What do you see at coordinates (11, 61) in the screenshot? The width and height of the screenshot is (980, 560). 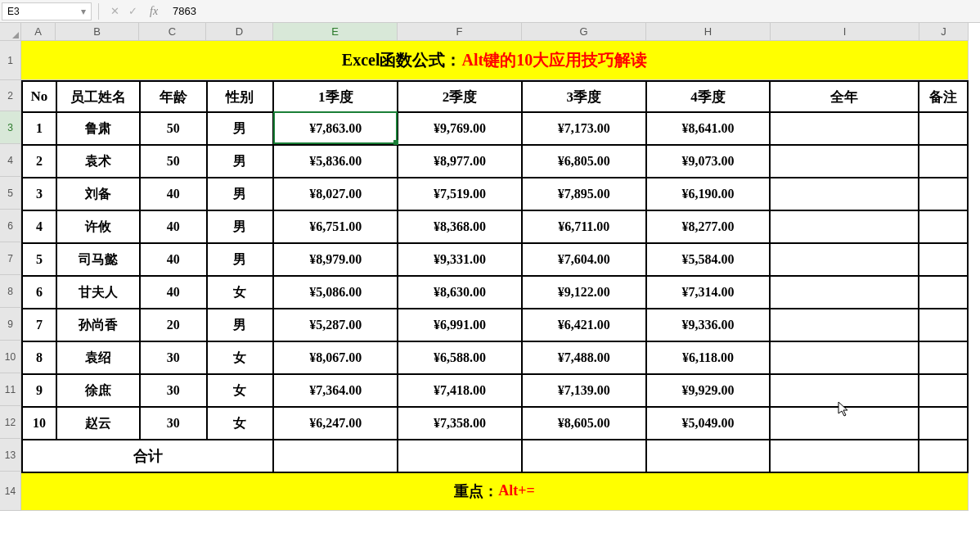 I see `row-header-1: 1` at bounding box center [11, 61].